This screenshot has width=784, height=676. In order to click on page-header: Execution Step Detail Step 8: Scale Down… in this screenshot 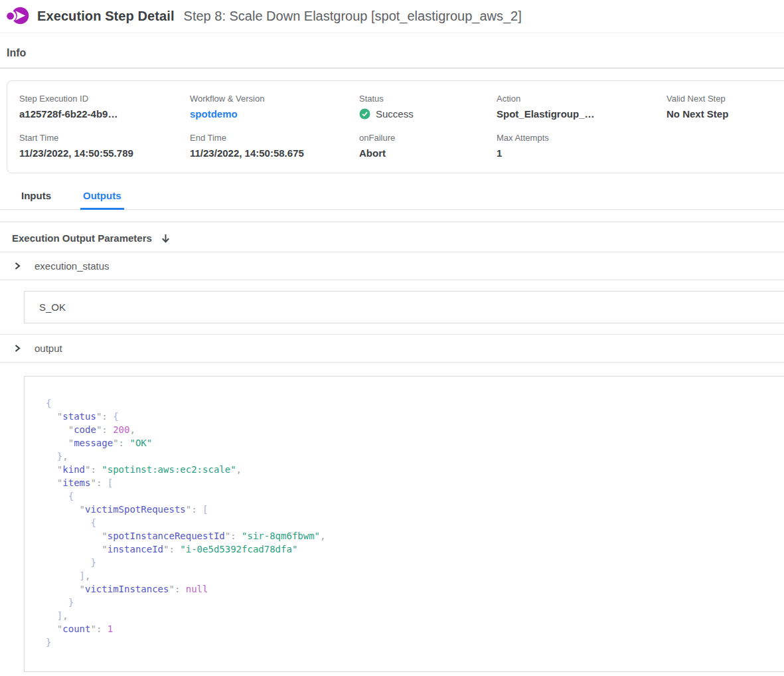, I will do `click(392, 17)`.